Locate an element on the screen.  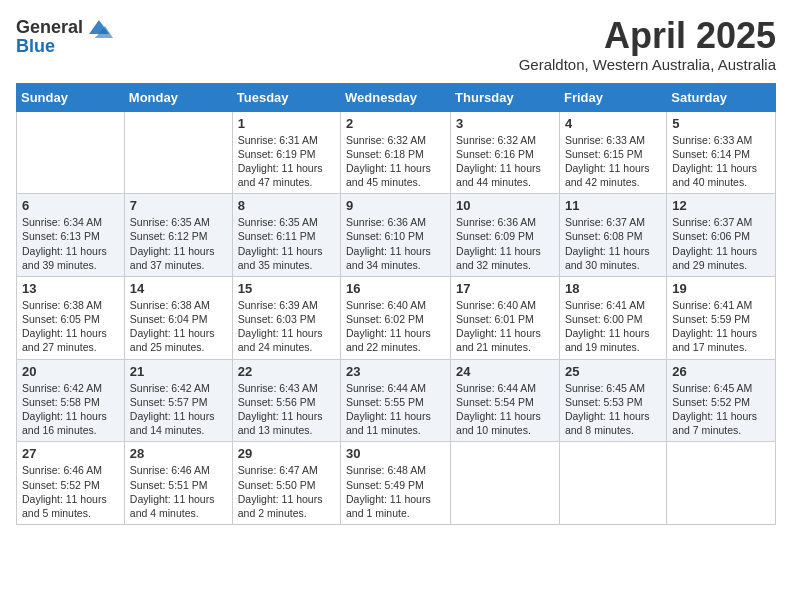
day-number: 9 is located at coordinates (396, 206).